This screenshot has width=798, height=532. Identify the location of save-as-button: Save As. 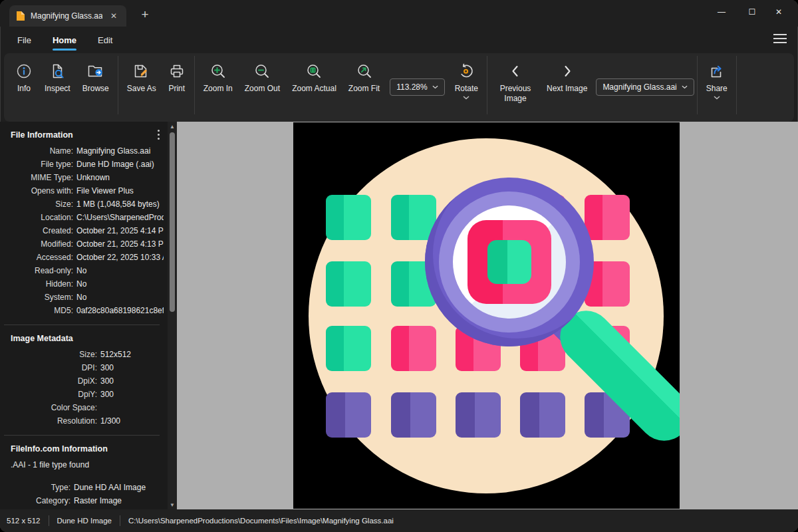
(142, 73).